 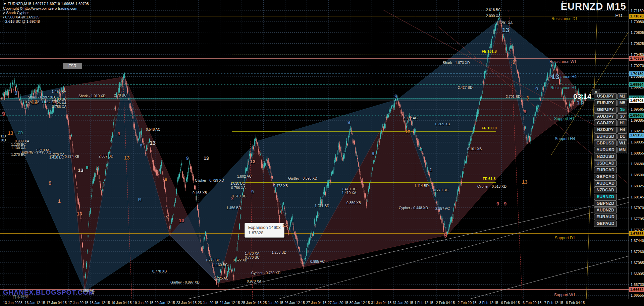 I want to click on price-tick-label: 1.70625, so click(x=637, y=44).